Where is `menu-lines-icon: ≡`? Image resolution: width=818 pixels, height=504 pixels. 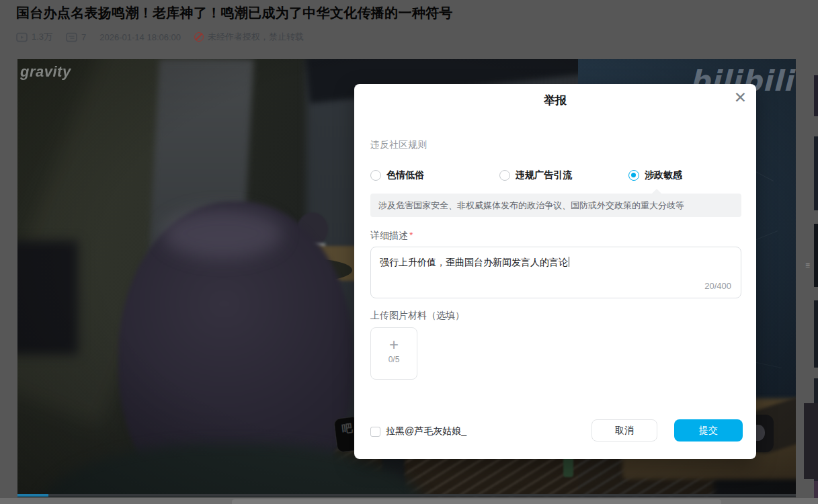 menu-lines-icon: ≡ is located at coordinates (808, 265).